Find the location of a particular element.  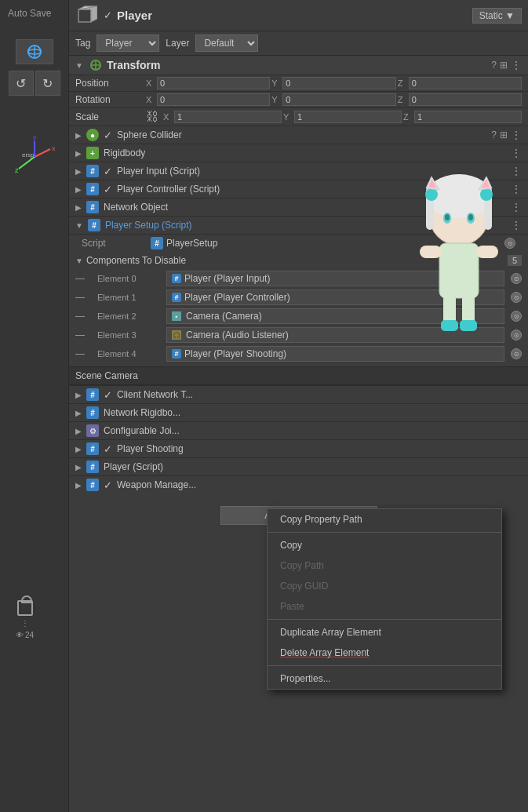

rot-z-input is located at coordinates (465, 100).